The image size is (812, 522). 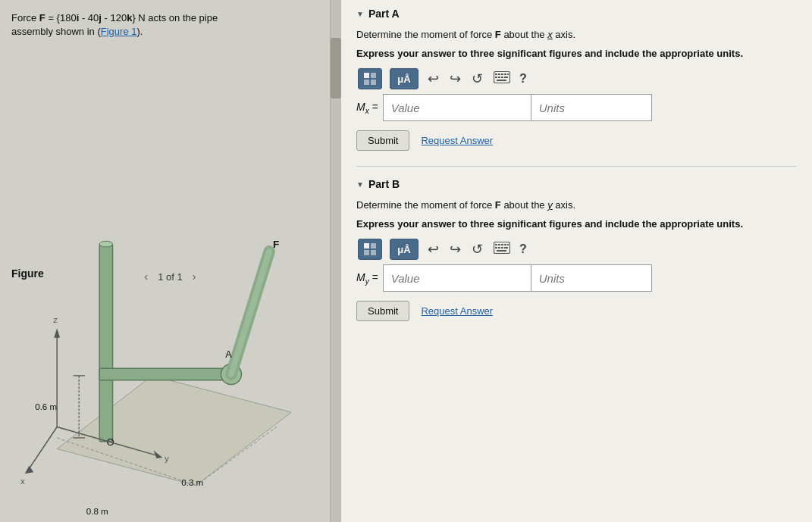 What do you see at coordinates (384, 184) in the screenshot?
I see `part-b-title: Part B` at bounding box center [384, 184].